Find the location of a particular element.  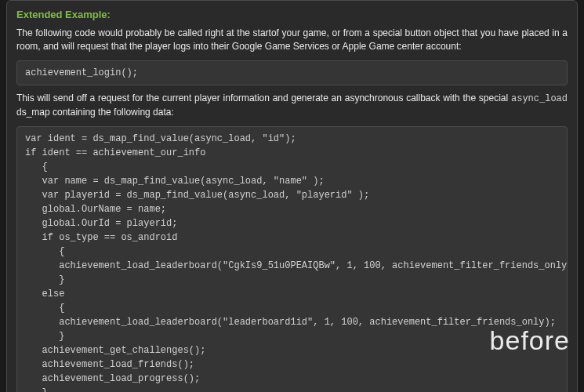

code-block-login: achievement_login(); is located at coordinates (292, 73).